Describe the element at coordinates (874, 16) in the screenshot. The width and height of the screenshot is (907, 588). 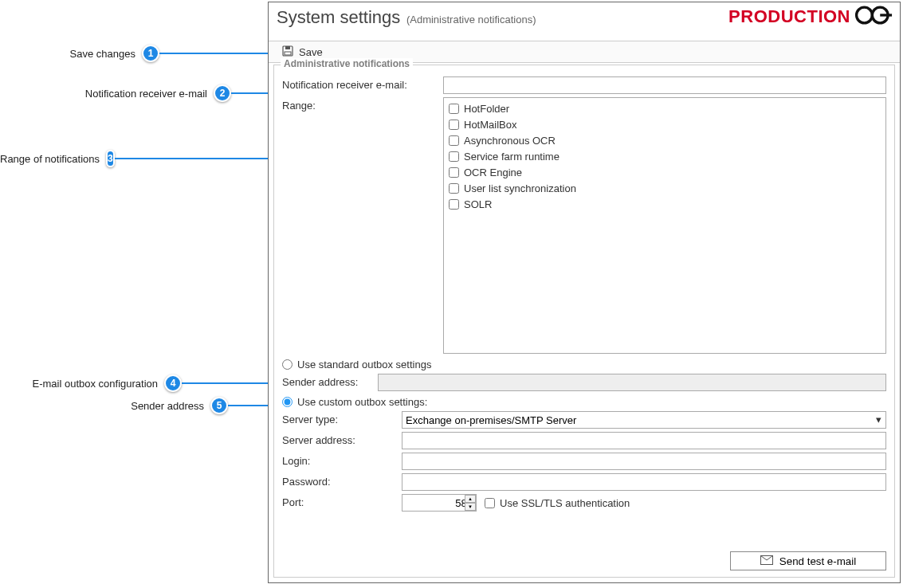
I see `brand-logo-icon` at that location.